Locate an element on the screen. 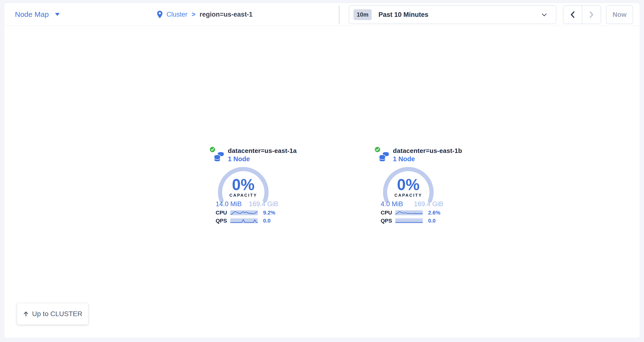 The height and width of the screenshot is (342, 644). cpu-metric-row: CPU 9.2% is located at coordinates (247, 213).